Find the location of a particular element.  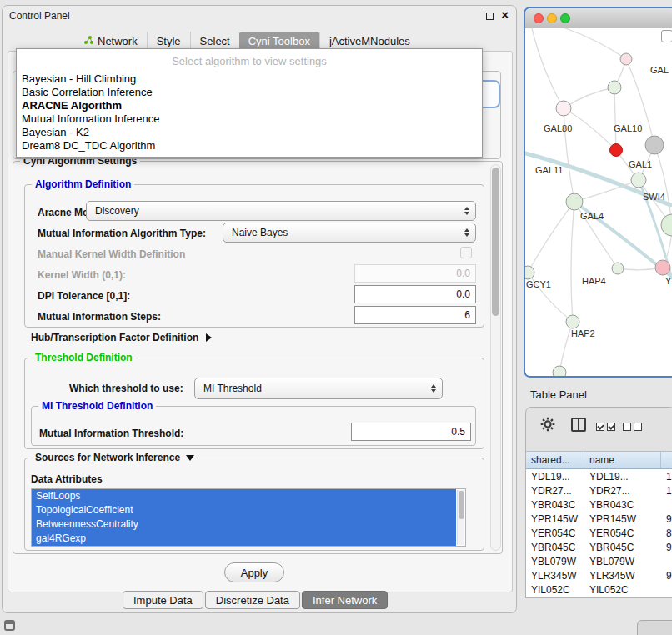

network-view-window: GALGAL80GAL10GAL11GAL1SWI4GAL4GCY1HAP4YH… is located at coordinates (598, 192).